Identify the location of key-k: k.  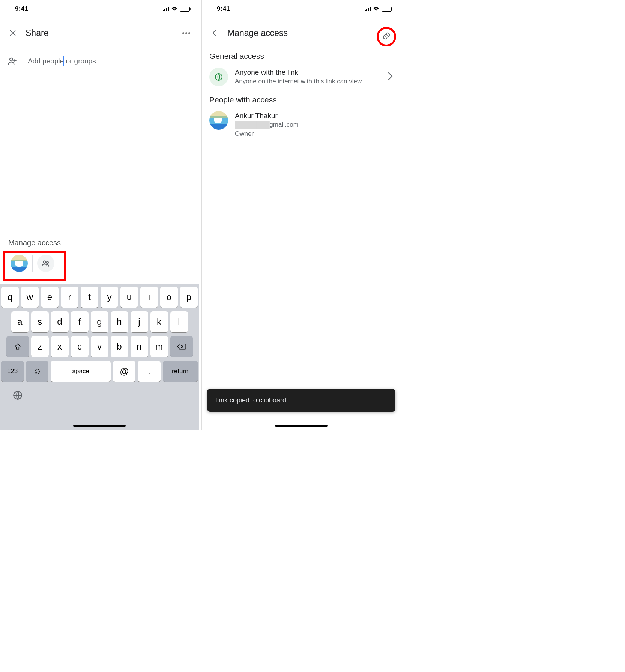
(159, 322).